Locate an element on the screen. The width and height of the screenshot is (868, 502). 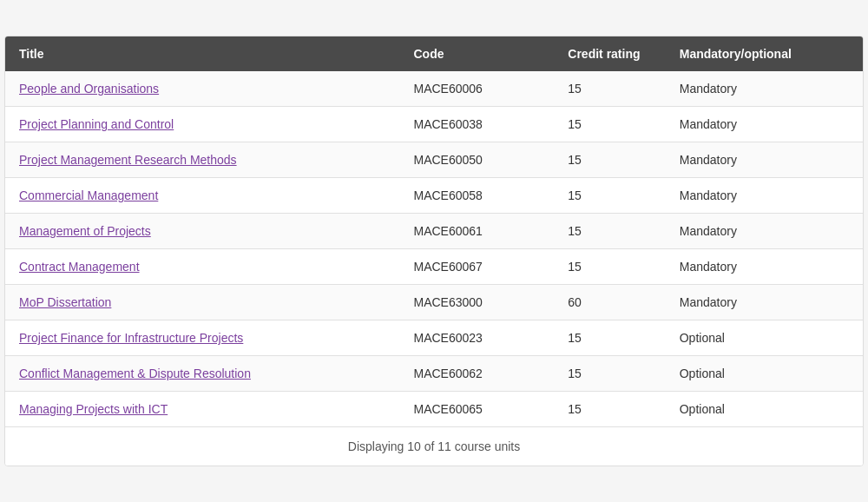
header-mandatory: Mandatory/optional is located at coordinates (764, 54).